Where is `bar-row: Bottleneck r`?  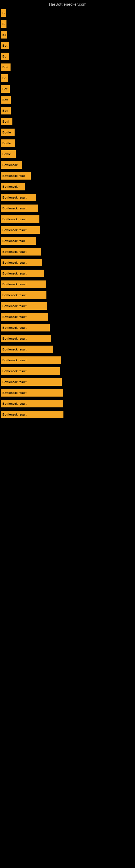
bar-row: Bottleneck r is located at coordinates (68, 187).